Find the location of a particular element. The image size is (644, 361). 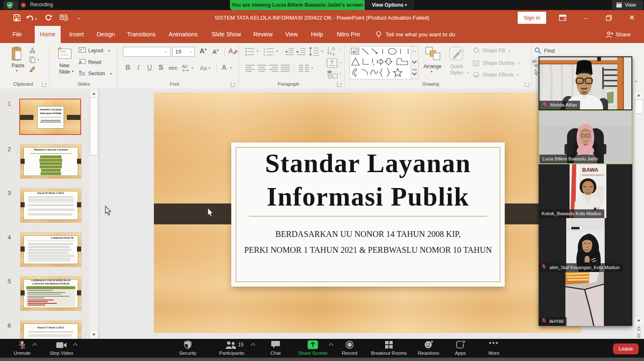

reset-icon is located at coordinates (82, 62).